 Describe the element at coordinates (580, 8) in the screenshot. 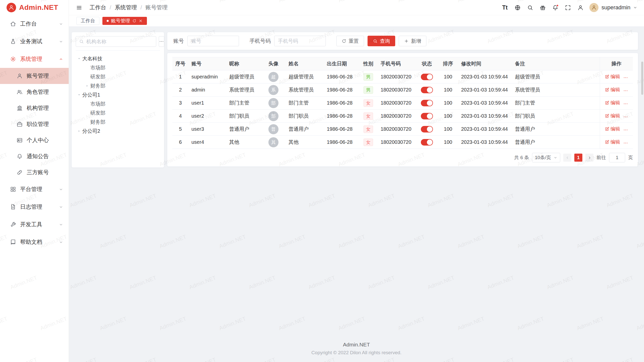

I see `profile-icon` at that location.